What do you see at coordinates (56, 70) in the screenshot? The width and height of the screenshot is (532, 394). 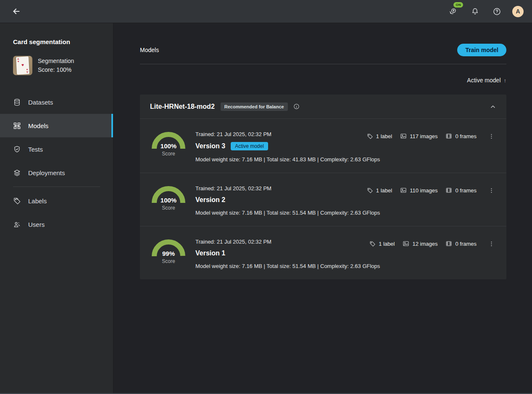 I see `project-score-label: Score: 100%` at bounding box center [56, 70].